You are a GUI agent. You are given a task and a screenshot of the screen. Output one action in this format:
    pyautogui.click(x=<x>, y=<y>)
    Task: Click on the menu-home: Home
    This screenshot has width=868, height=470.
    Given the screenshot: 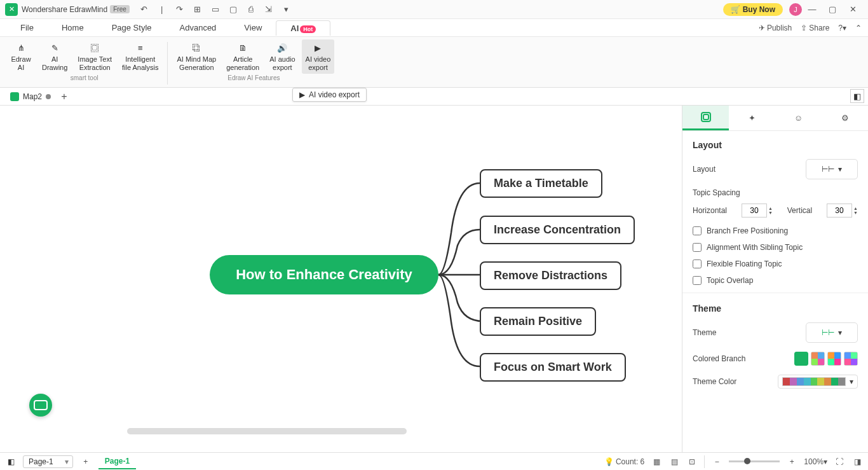 What is the action you would take?
    pyautogui.click(x=72, y=28)
    